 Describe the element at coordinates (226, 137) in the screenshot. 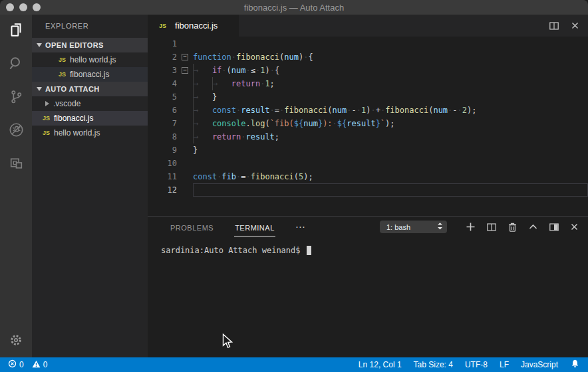

I see `code-token: return` at that location.